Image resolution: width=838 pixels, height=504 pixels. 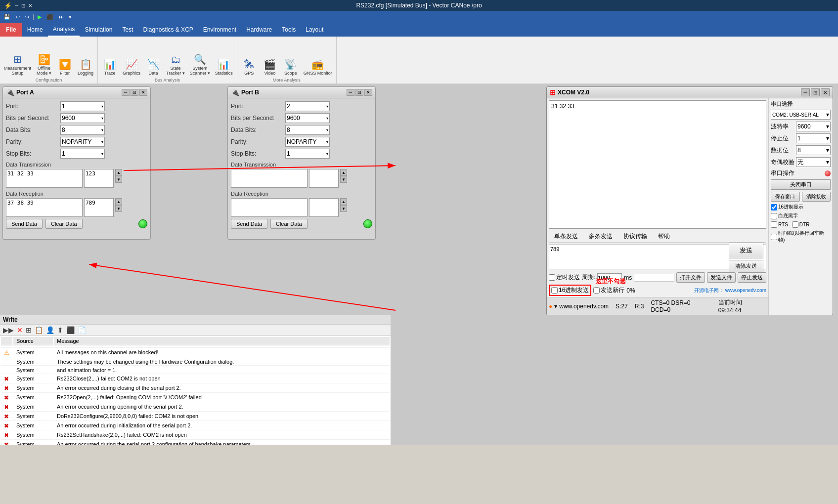 What do you see at coordinates (61, 17) in the screenshot?
I see `qa-step: ⏭` at bounding box center [61, 17].